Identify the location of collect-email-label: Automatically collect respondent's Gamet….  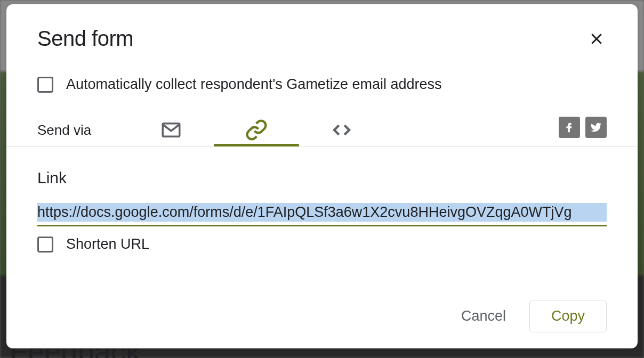
(254, 84).